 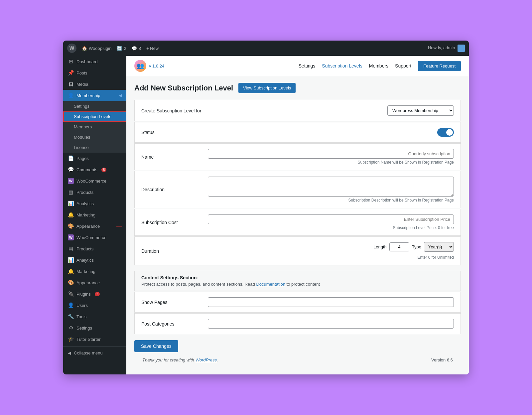 What do you see at coordinates (71, 237) in the screenshot?
I see `woocommerce2-icon: W` at bounding box center [71, 237].